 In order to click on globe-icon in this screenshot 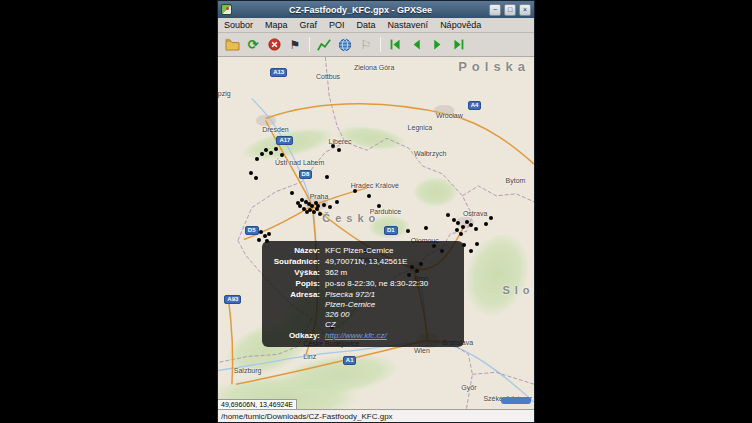, I will do `click(345, 45)`.